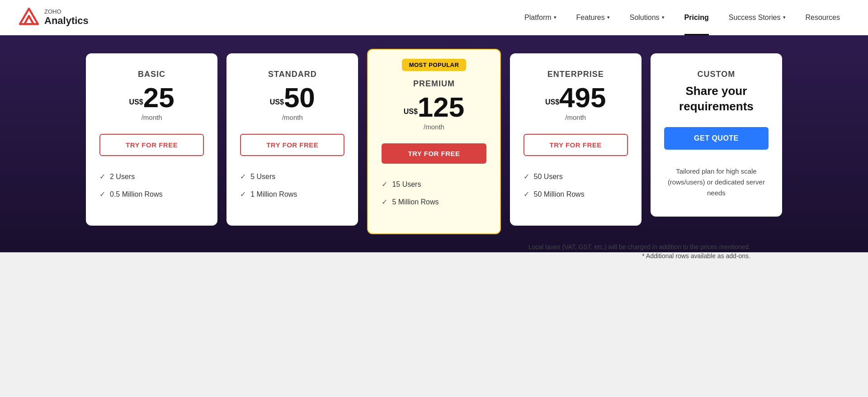 The image size is (868, 397). What do you see at coordinates (152, 74) in the screenshot?
I see `basic-plan-name: BASIC` at bounding box center [152, 74].